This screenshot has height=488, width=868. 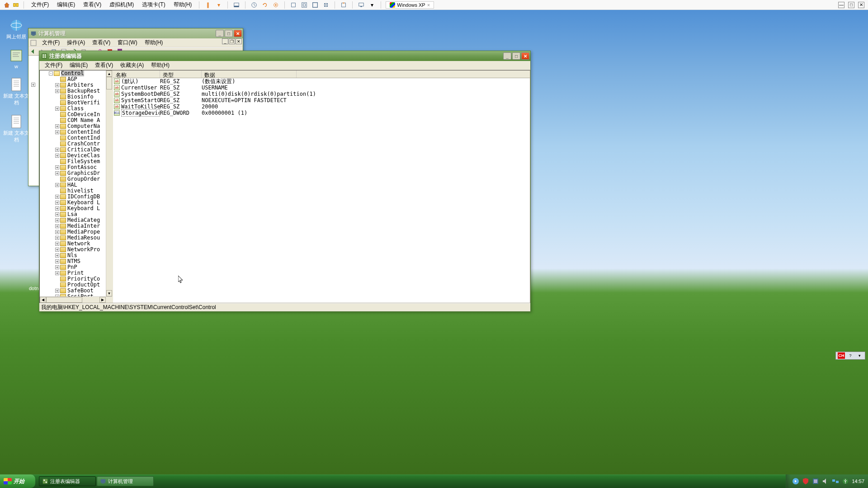 I want to click on back-icon, so click(x=34, y=52).